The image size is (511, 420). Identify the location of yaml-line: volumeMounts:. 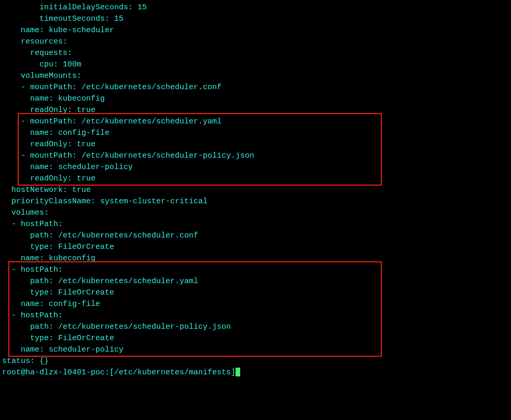
(255, 76).